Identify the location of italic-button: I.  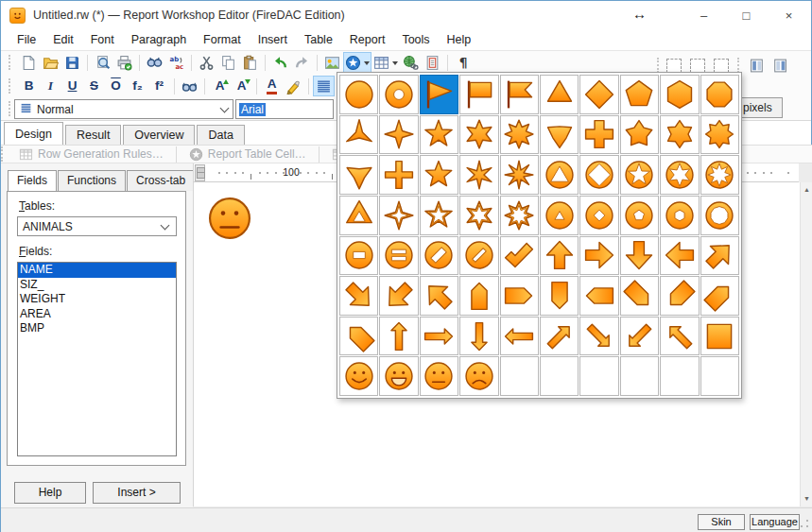
(51, 86).